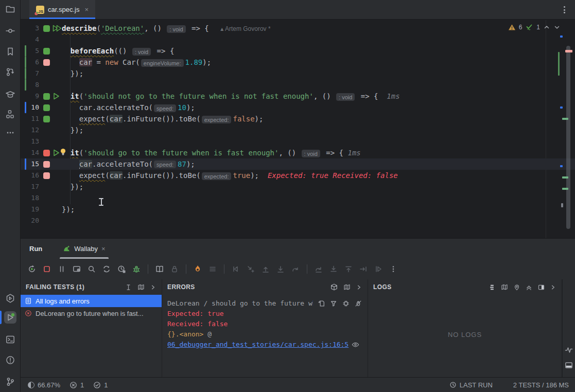 This screenshot has height=392, width=575. Describe the element at coordinates (298, 141) in the screenshot. I see `code-line: 13` at that location.